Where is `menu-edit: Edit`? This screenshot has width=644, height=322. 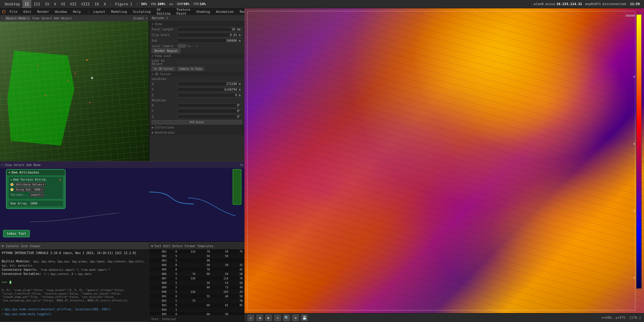
menu-edit: Edit is located at coordinates (27, 12).